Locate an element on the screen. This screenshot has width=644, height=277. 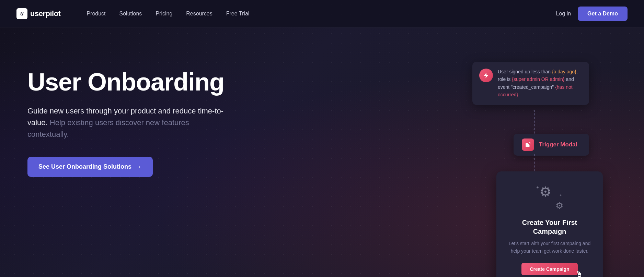
cta-label: See User Onboarding Solutions is located at coordinates (85, 167).